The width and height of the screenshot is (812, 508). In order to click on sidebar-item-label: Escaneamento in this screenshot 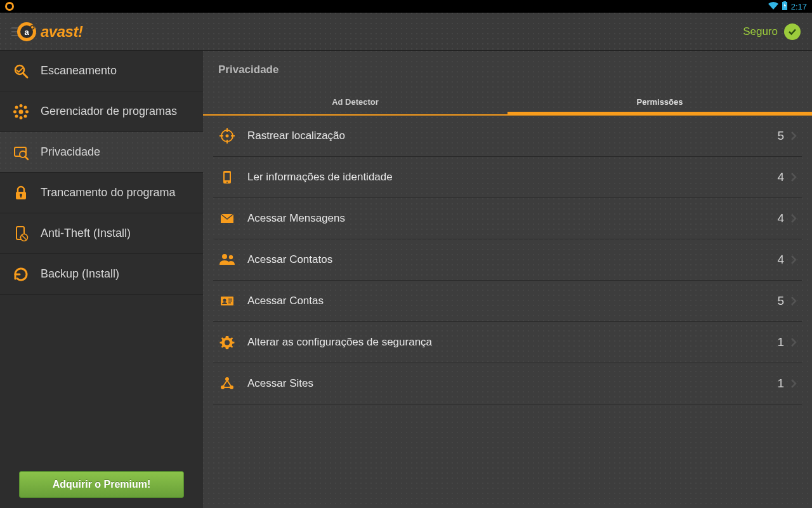, I will do `click(79, 71)`.